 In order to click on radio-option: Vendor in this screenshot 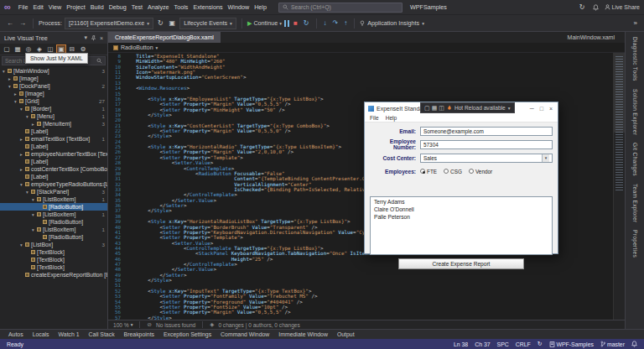, I will do `click(480, 171)`.